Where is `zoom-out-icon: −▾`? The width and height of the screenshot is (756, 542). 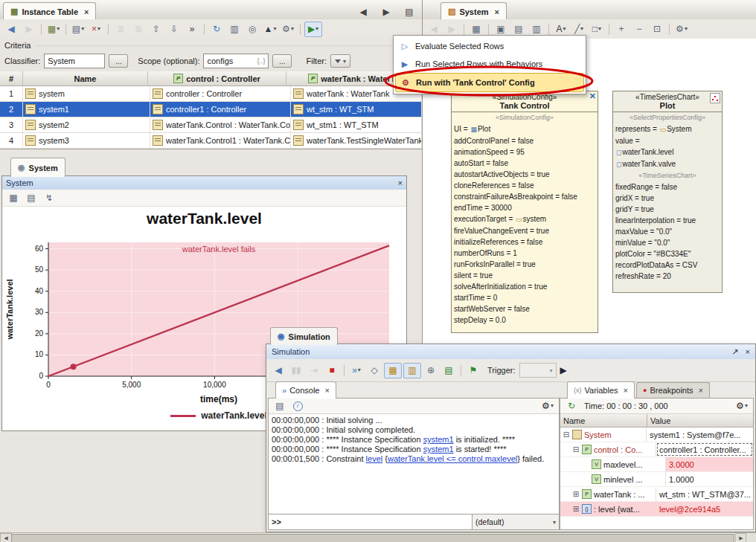
zoom-out-icon: −▾ is located at coordinates (639, 30).